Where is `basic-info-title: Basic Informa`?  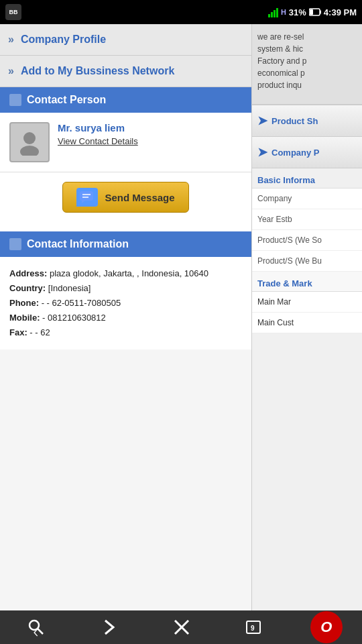
basic-info-title: Basic Informa is located at coordinates (286, 180).